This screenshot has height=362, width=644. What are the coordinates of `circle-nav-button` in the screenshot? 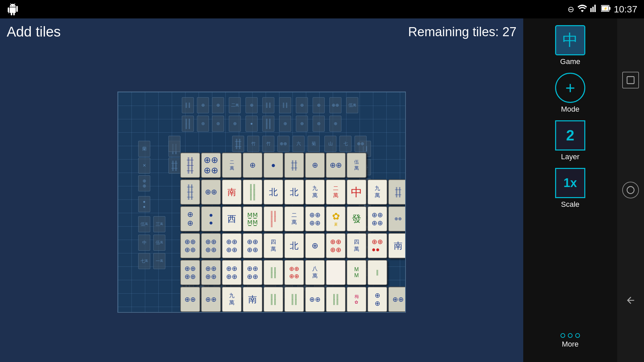 It's located at (631, 190).